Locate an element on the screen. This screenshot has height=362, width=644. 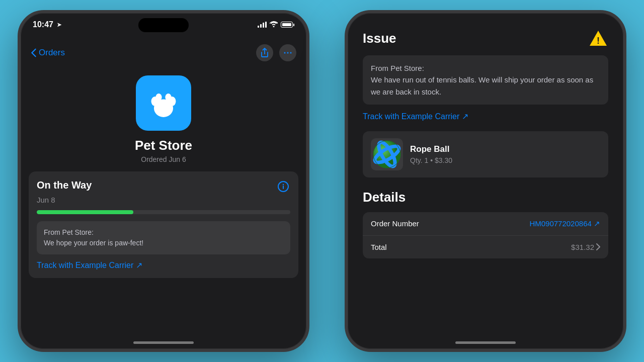
store-message-text: From Pet Store: We hope your order is pa… is located at coordinates (164, 238).